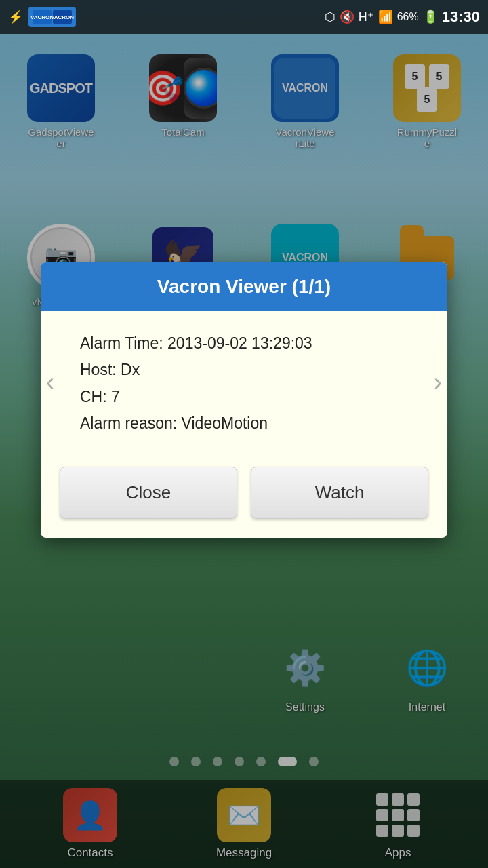 This screenshot has height=868, width=488. What do you see at coordinates (244, 382) in the screenshot?
I see `dialog-body: ‹ Alarm Time: 2013-09-02 13:29:03 Host: …` at bounding box center [244, 382].